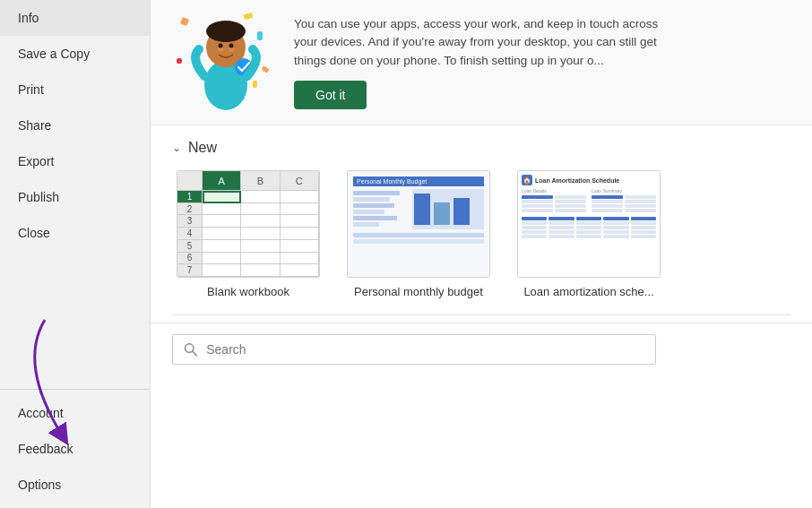  I want to click on section-divider, so click(481, 315).